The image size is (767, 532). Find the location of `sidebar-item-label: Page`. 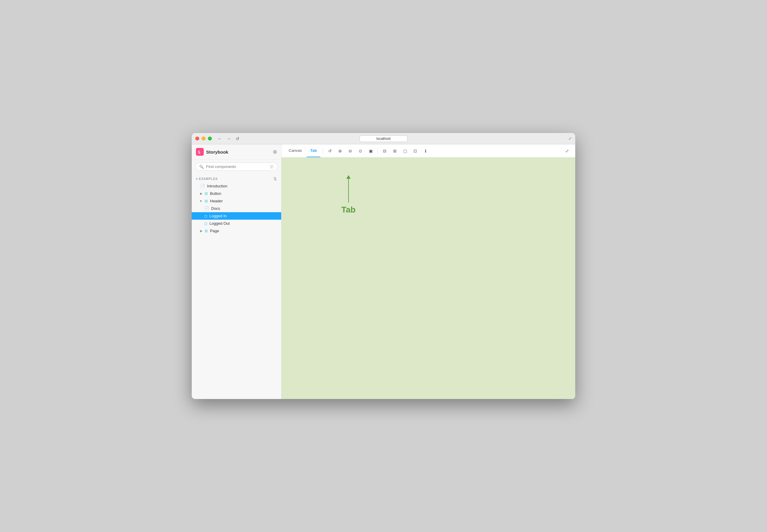

sidebar-item-label: Page is located at coordinates (214, 231).